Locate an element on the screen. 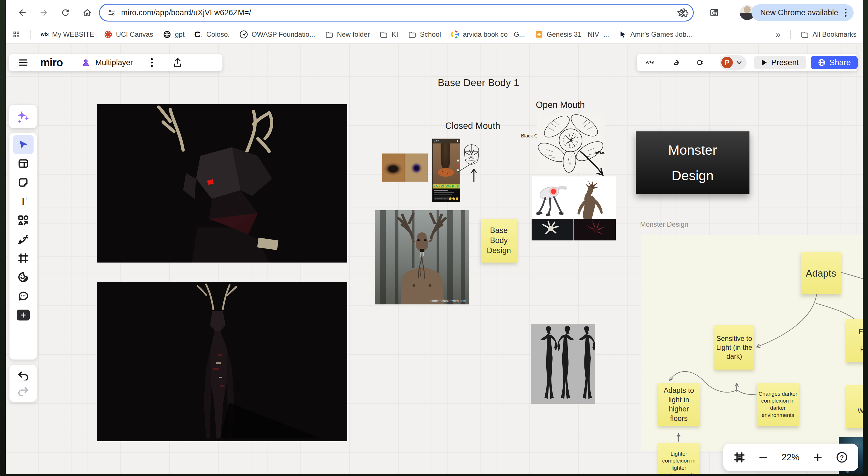  miro-logo: miro is located at coordinates (51, 63).